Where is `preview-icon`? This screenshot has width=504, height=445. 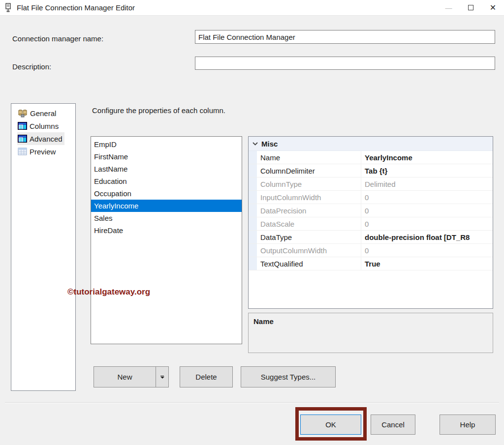
preview-icon is located at coordinates (23, 151).